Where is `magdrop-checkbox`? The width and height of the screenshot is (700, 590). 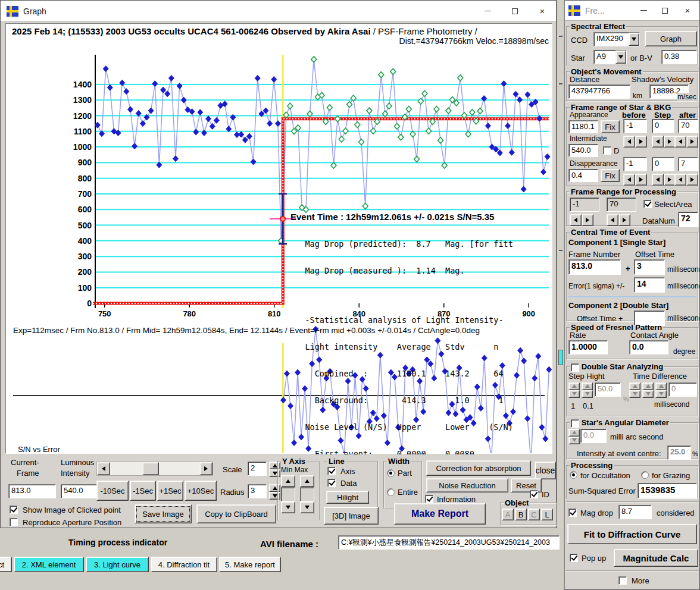 magdrop-checkbox is located at coordinates (573, 513).